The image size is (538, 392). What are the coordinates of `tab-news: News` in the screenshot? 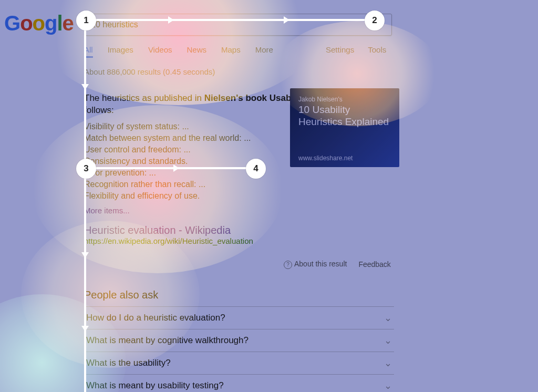 It's located at (196, 51).